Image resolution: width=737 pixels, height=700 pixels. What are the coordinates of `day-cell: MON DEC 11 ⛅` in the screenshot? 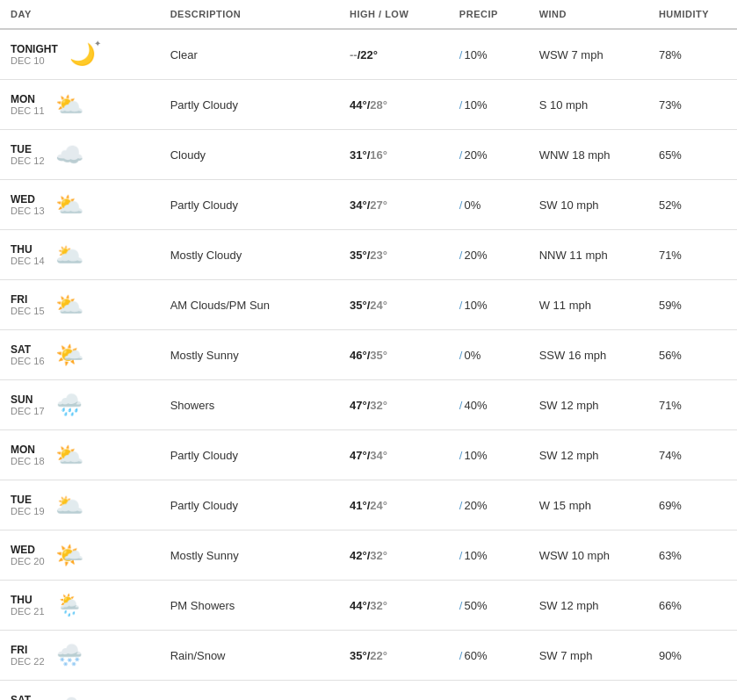 It's located at (80, 105).